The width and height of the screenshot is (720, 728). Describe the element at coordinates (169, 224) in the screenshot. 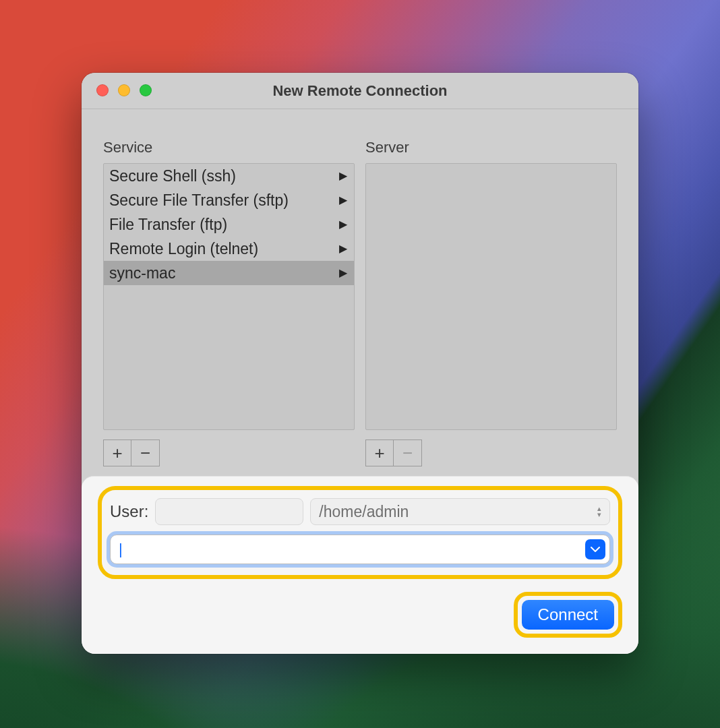

I see `list-item-label: File Transfer (ftp)` at that location.